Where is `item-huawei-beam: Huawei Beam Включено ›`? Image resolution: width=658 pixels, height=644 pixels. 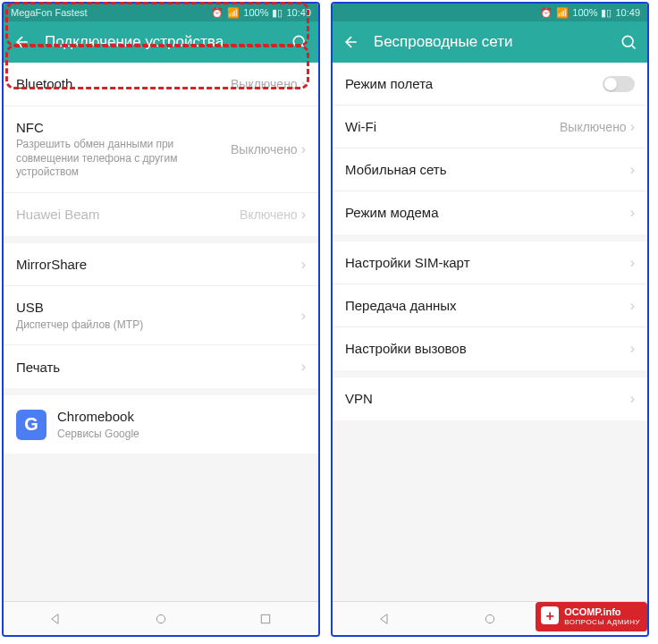
item-huawei-beam: Huawei Beam Включено › is located at coordinates (161, 215).